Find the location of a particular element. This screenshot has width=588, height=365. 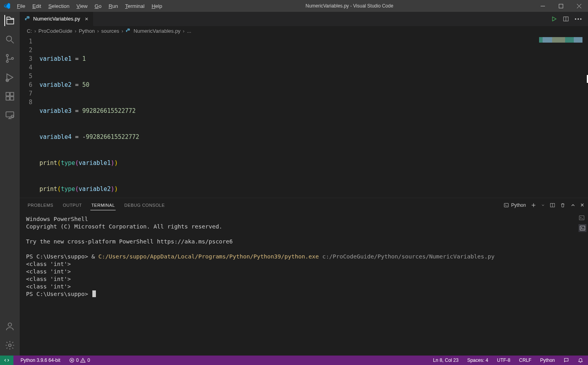

breadcrumb-drive: C: is located at coordinates (29, 31).